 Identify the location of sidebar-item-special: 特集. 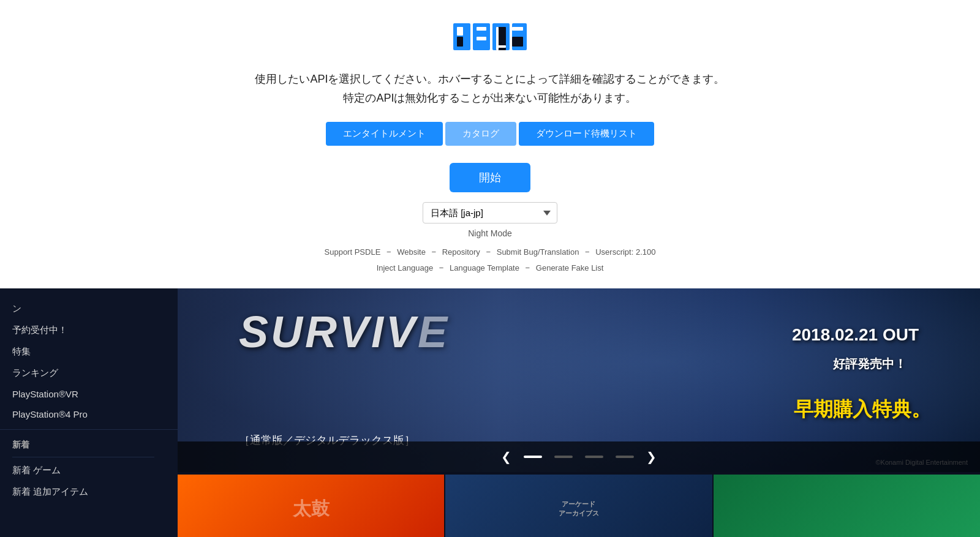
(89, 351).